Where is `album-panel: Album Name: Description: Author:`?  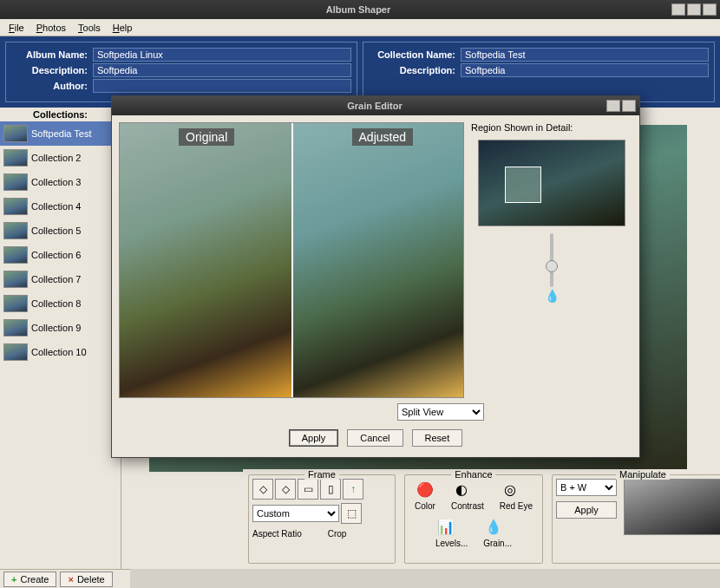 album-panel: Album Name: Description: Author: is located at coordinates (181, 72).